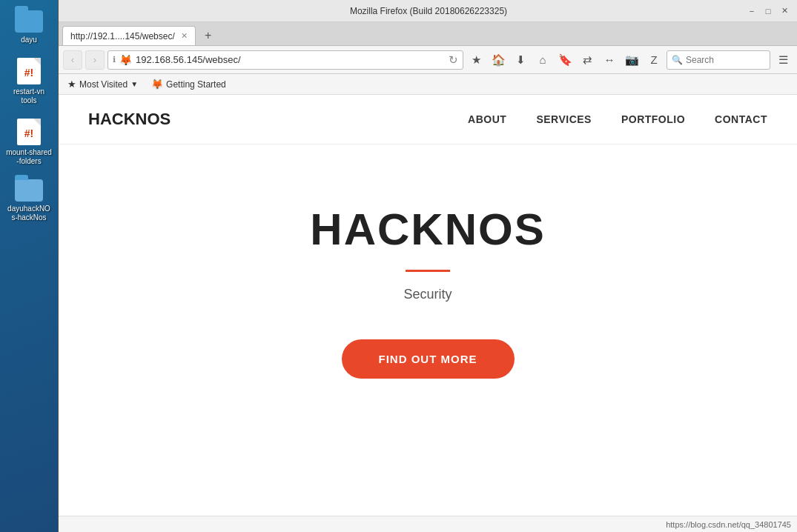  I want to click on file-icon-2: #!, so click(29, 132).